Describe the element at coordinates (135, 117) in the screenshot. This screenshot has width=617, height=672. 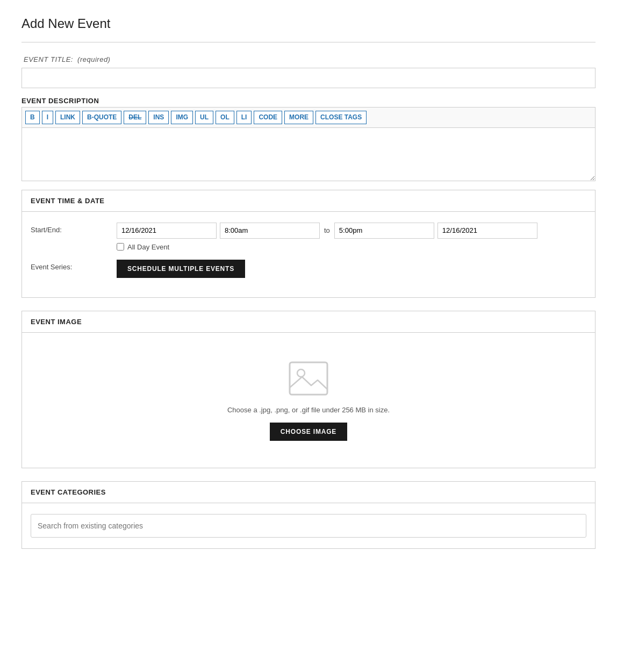
I see `toolbar-btn-del: DEL` at that location.